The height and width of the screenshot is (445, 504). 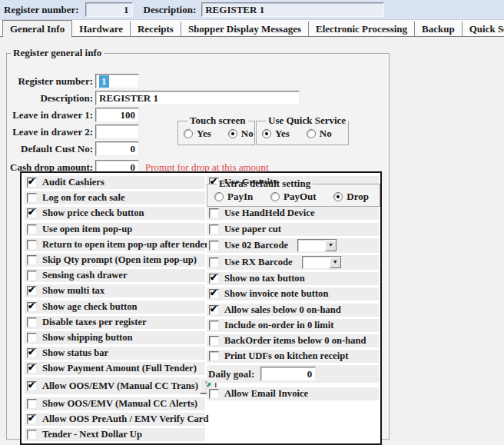 What do you see at coordinates (37, 28) in the screenshot?
I see `tab-general-info: General Info` at bounding box center [37, 28].